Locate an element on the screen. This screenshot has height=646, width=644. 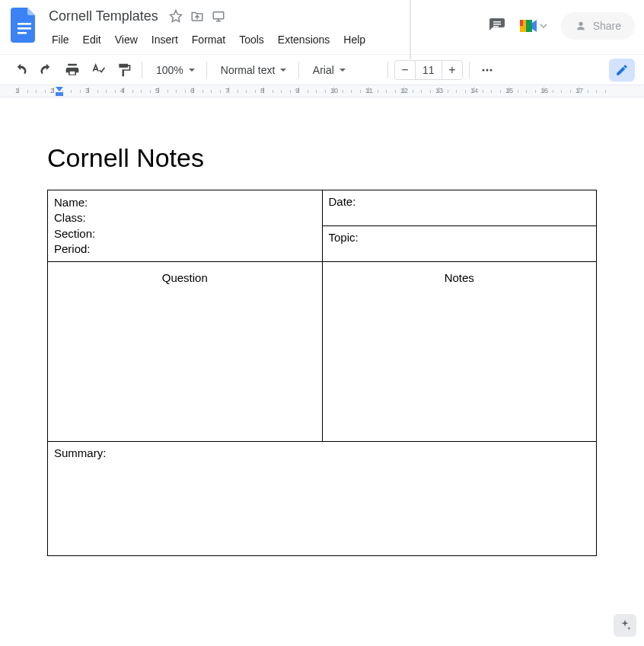
zoom-value: 100% is located at coordinates (170, 70).